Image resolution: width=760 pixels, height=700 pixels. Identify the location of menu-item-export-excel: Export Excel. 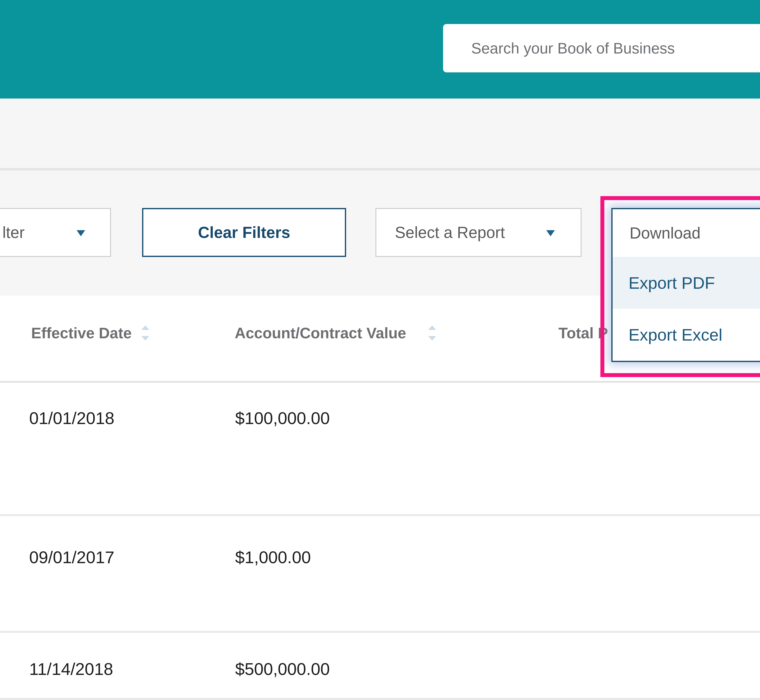
(686, 335).